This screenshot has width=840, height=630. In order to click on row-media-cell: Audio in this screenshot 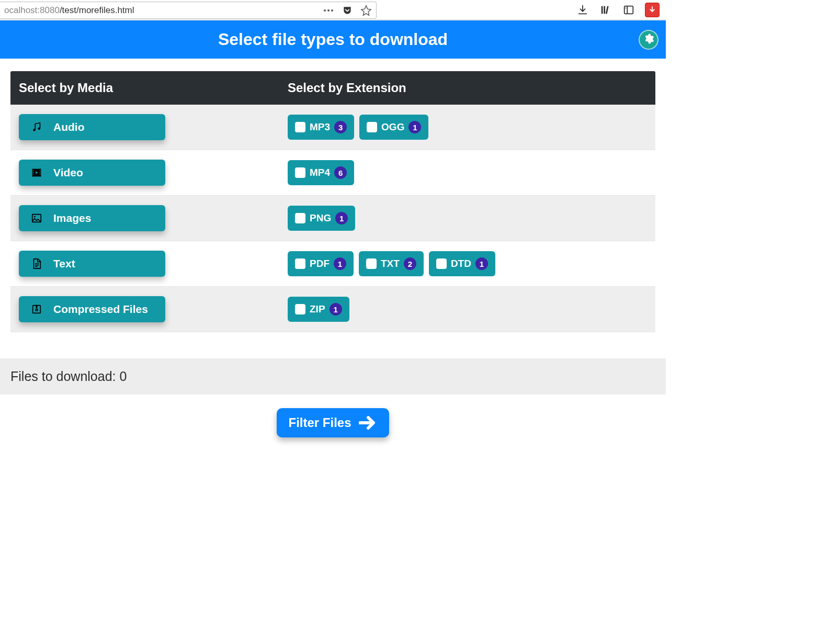, I will do `click(153, 127)`.